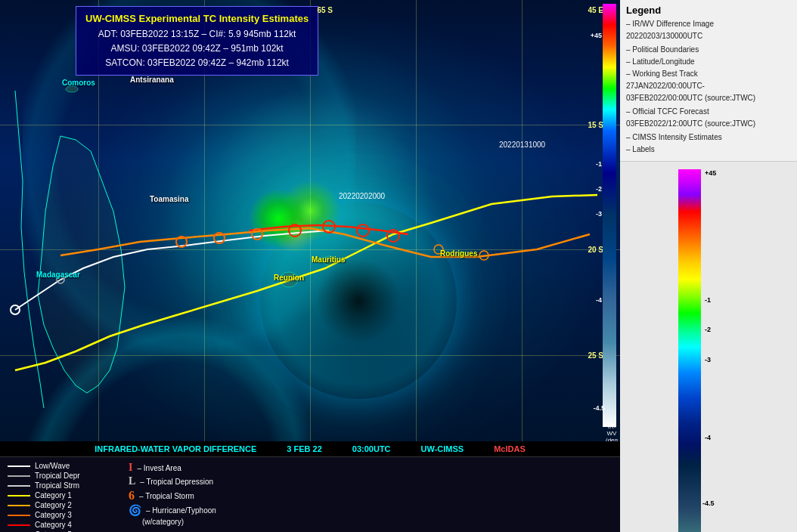 This screenshot has height=532, width=797. I want to click on storm-label: – Tropical Storm, so click(166, 496).